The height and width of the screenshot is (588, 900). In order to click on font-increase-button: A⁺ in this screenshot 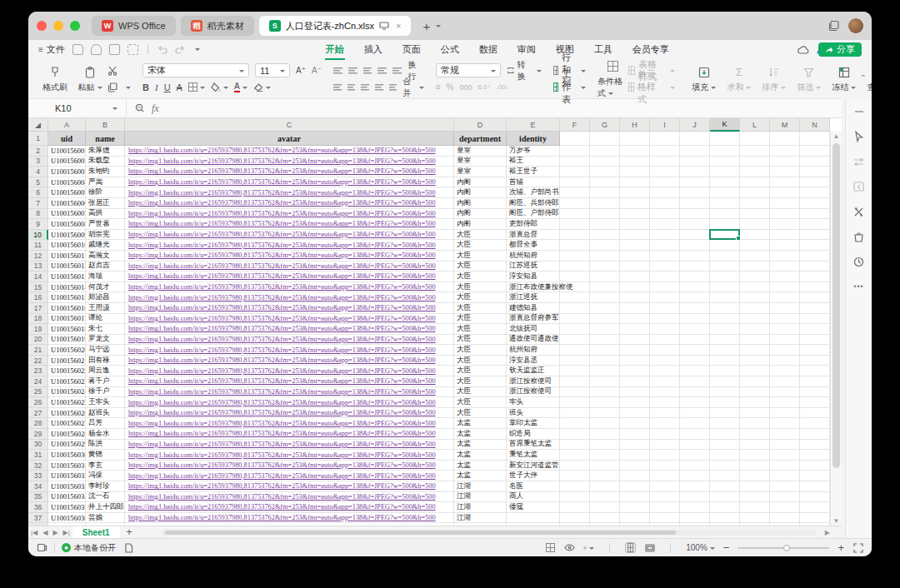, I will do `click(301, 70)`.